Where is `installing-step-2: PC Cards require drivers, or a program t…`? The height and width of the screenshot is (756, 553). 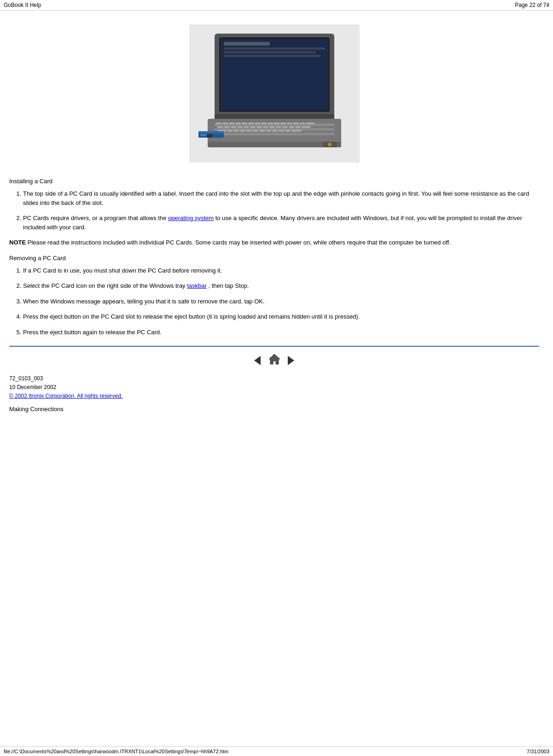
installing-step-2: PC Cards require drivers, or a program t… is located at coordinates (281, 223).